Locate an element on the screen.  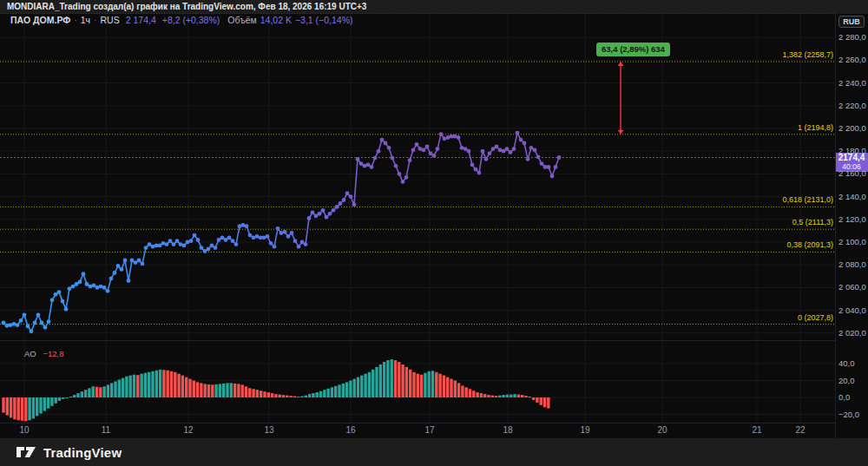
price-axis-tick: 2 120,0 is located at coordinates (852, 220).